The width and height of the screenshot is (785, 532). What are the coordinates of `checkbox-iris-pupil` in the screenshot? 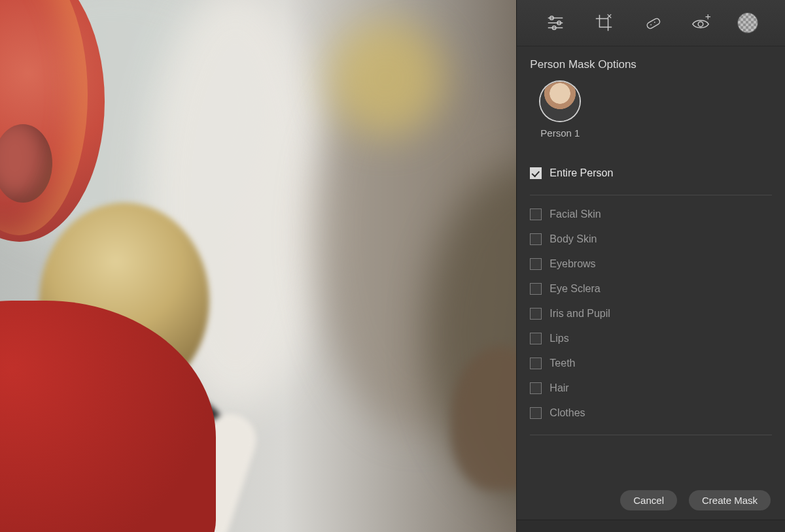 It's located at (536, 314).